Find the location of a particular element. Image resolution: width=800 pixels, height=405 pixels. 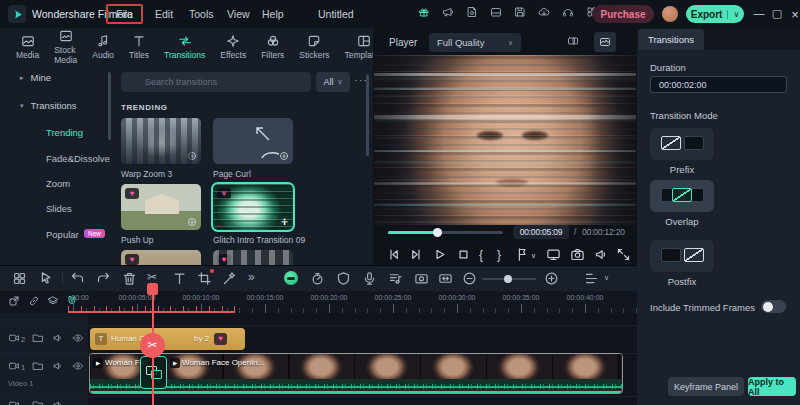

save-icon is located at coordinates (522, 14).